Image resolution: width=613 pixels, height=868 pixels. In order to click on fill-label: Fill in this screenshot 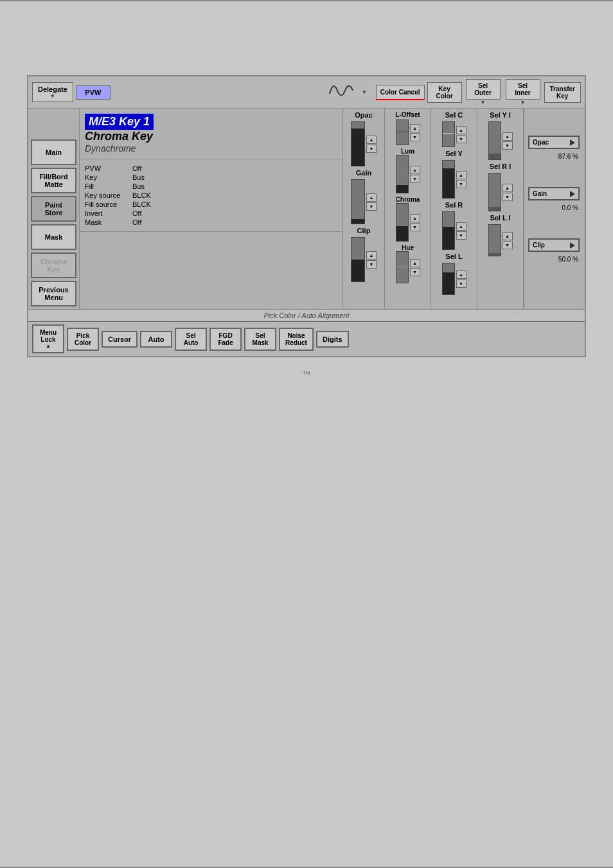, I will do `click(107, 186)`.